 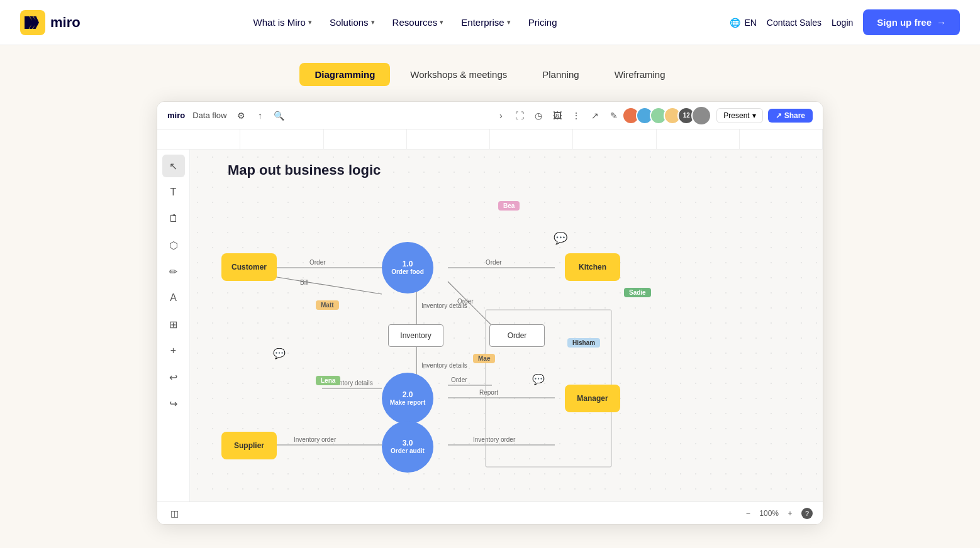 I want to click on zoom-level: 100%, so click(x=769, y=513).